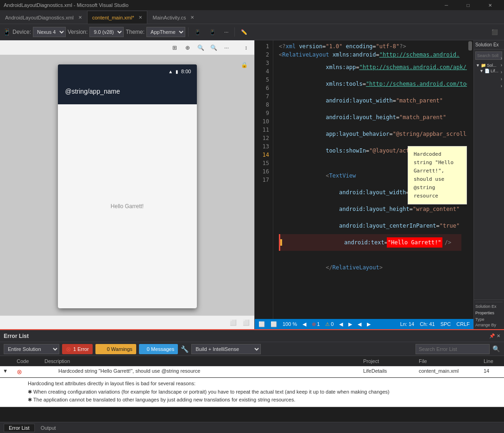 This screenshot has height=433, width=504. Describe the element at coordinates (19, 428) in the screenshot. I see `tab-error-list: Error List` at that location.